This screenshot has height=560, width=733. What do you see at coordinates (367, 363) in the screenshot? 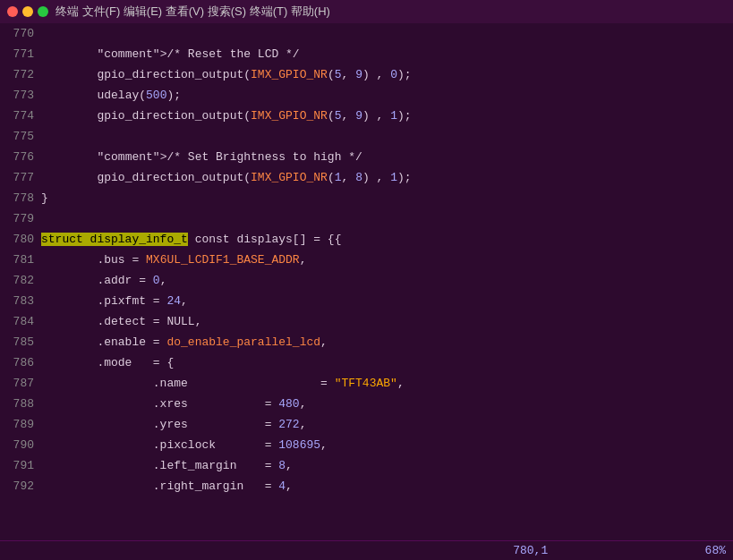
I see `code-line-786: 786 .mode = {` at bounding box center [367, 363].